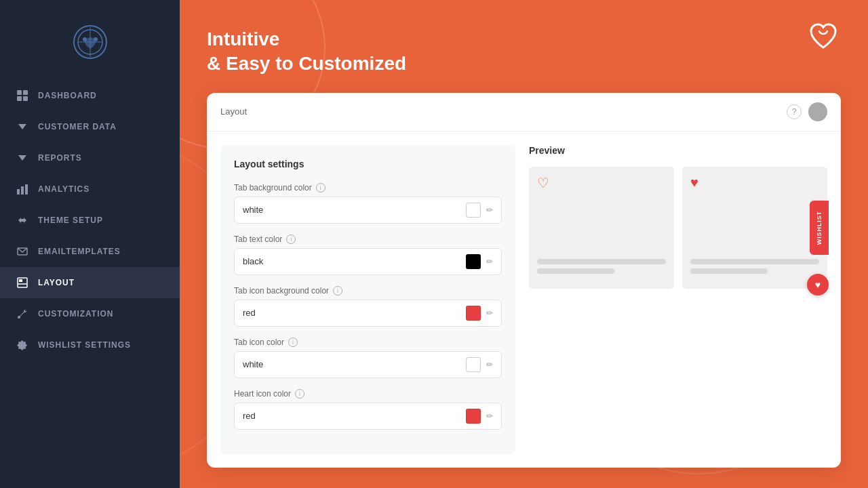 The image size is (868, 488). I want to click on edit-icon-tab-icon-bg: ✏, so click(490, 313).